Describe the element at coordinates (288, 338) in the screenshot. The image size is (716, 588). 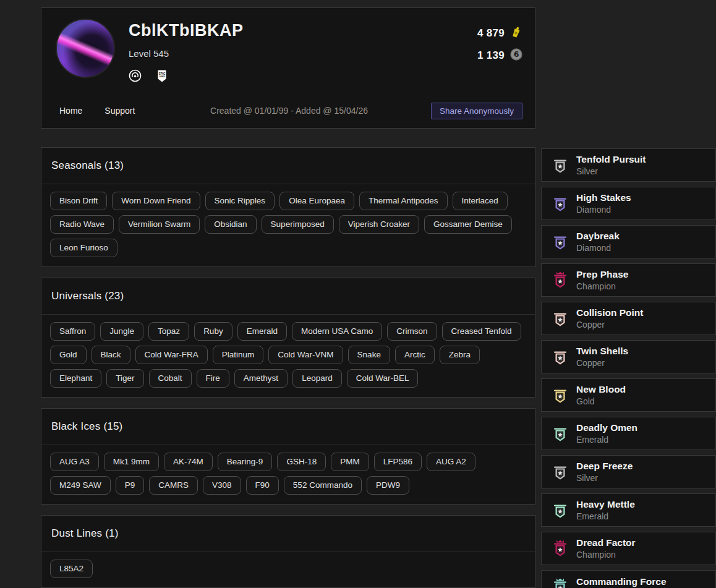
I see `skin-section-card: Universals (23) SaffronJungleTopazRubyEm…` at that location.